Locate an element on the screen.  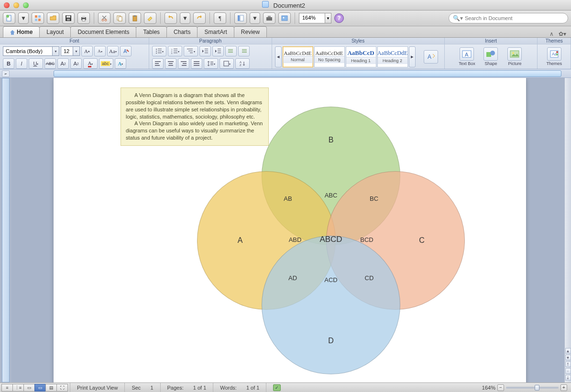
cut-button is located at coordinates (104, 18).